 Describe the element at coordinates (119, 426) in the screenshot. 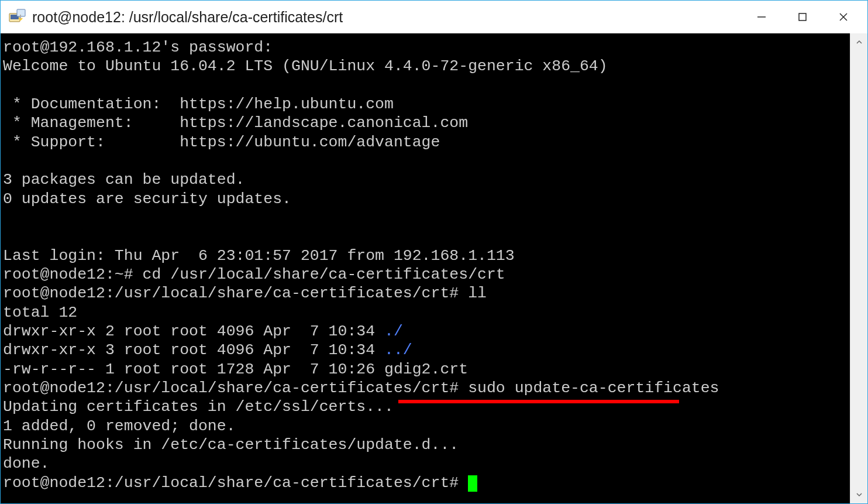

I see `term-line: 1 added, 0 removed; done.` at that location.